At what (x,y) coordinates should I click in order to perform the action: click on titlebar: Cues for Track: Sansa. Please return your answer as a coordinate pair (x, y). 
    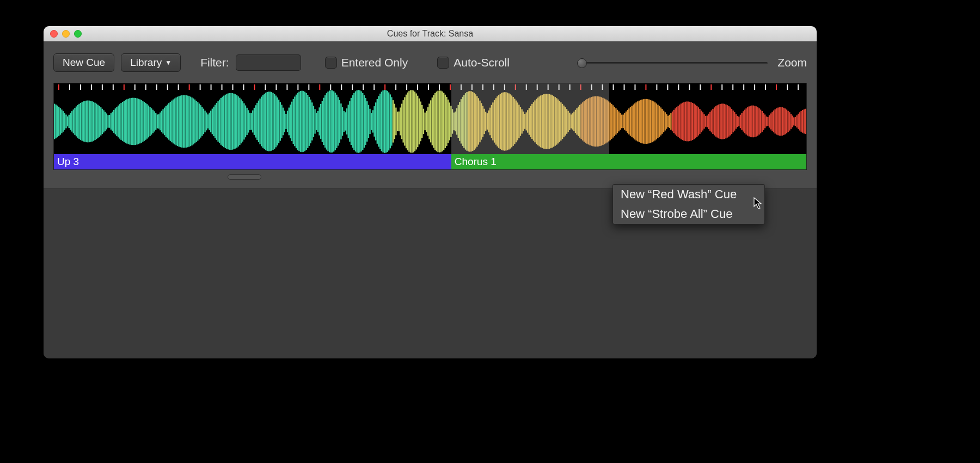
    Looking at the image, I should click on (430, 34).